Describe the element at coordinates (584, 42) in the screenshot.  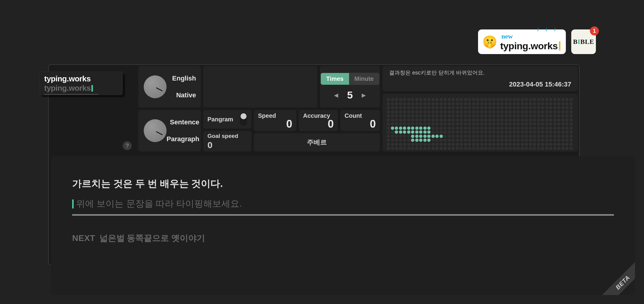
I see `promo-bible: BIBLE 1` at that location.